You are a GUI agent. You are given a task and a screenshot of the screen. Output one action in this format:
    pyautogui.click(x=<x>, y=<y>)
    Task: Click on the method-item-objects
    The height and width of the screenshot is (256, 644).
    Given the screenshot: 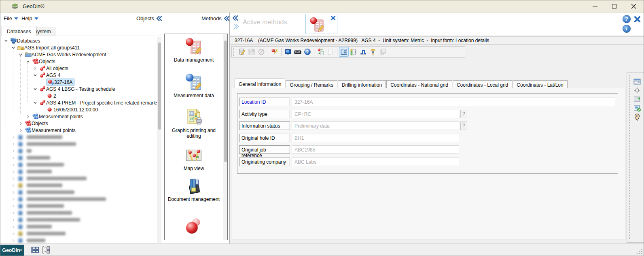 What is the action you would take?
    pyautogui.click(x=194, y=227)
    